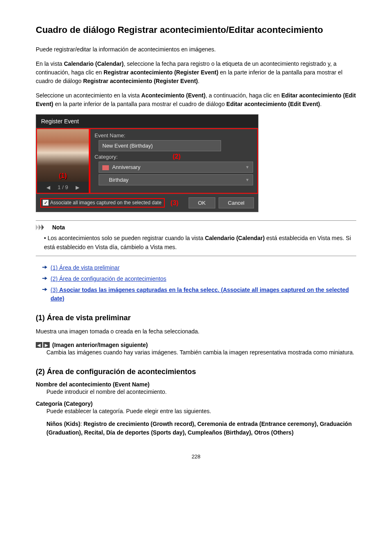  Describe the element at coordinates (196, 384) in the screenshot. I see `event-name-term: Nombre del acontecimiento (Event Name)` at that location.